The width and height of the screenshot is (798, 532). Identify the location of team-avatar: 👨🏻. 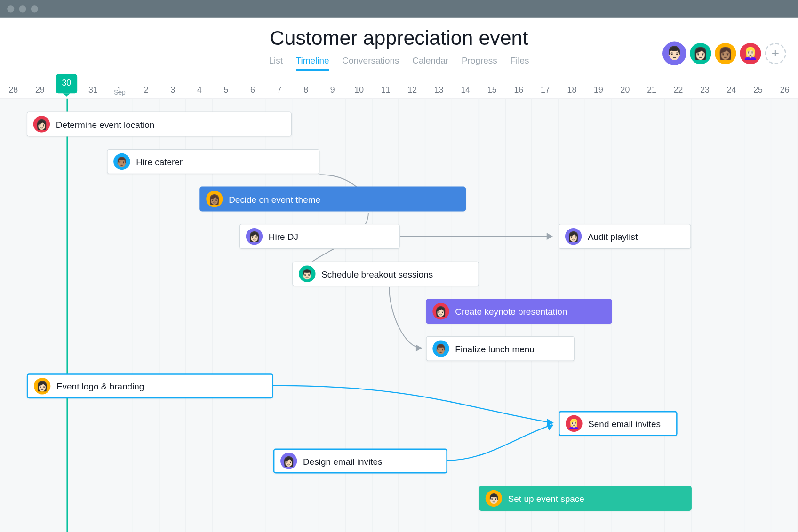
(675, 54).